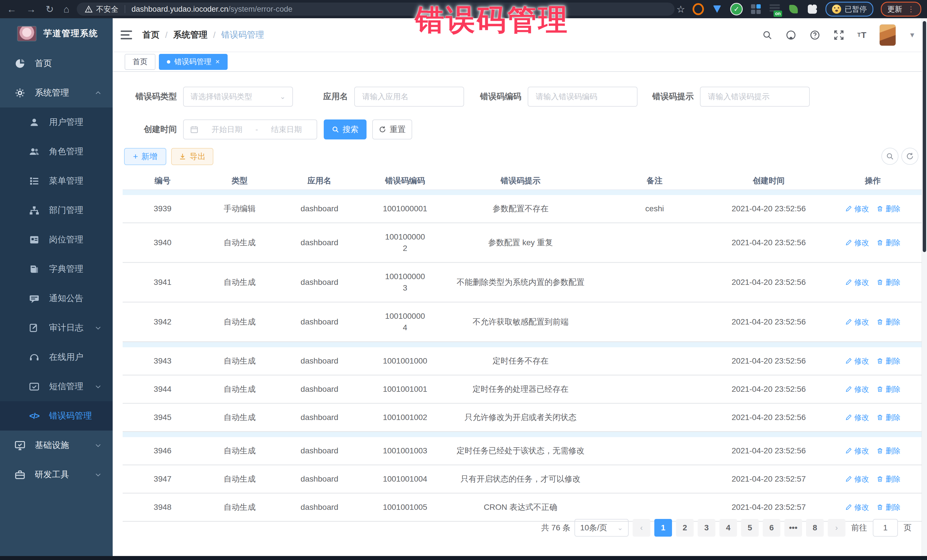  Describe the element at coordinates (812, 9) in the screenshot. I see `extension-puzzle-icon` at that location.